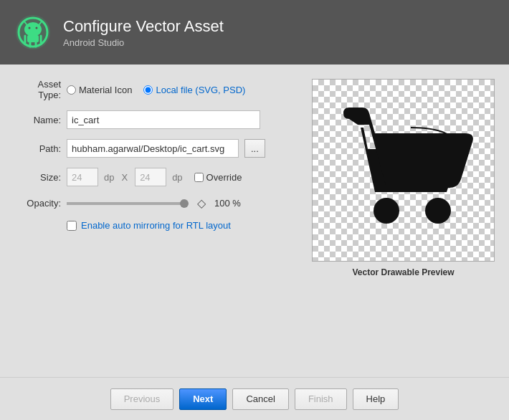 Image resolution: width=509 pixels, height=420 pixels. What do you see at coordinates (255, 148) in the screenshot?
I see `browse-button: ...` at bounding box center [255, 148].